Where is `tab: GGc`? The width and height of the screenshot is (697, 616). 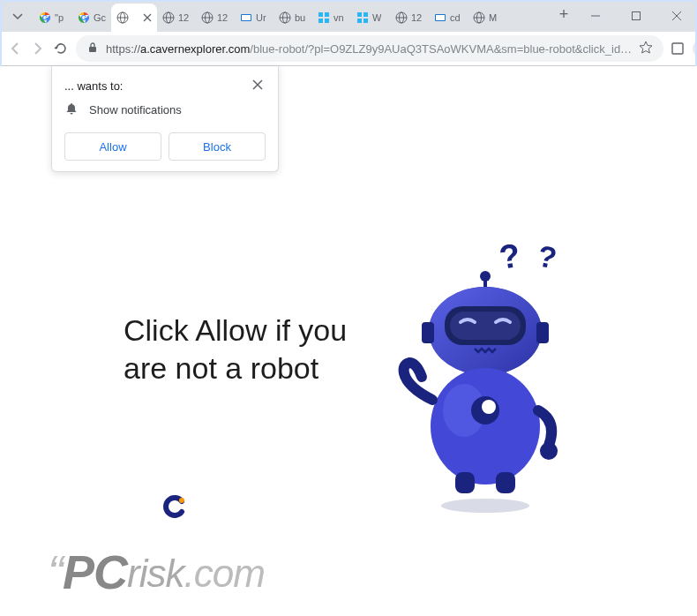 tab: GGc is located at coordinates (92, 18).